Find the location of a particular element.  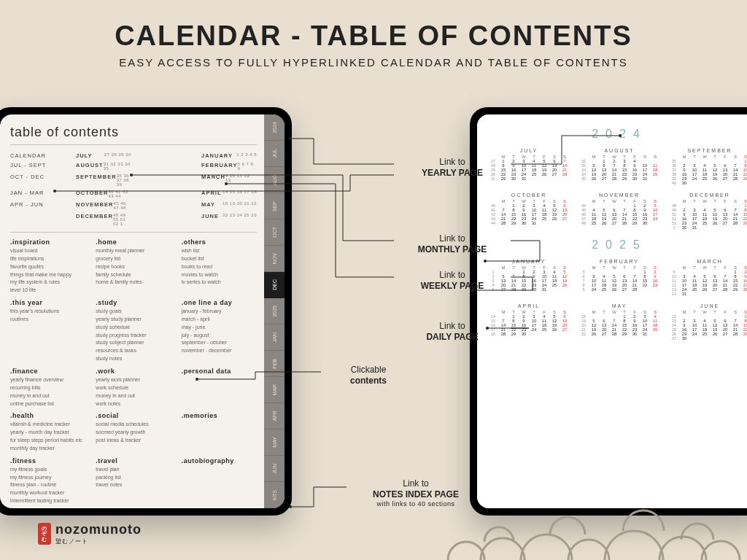

week-number: 44 is located at coordinates (493, 223).